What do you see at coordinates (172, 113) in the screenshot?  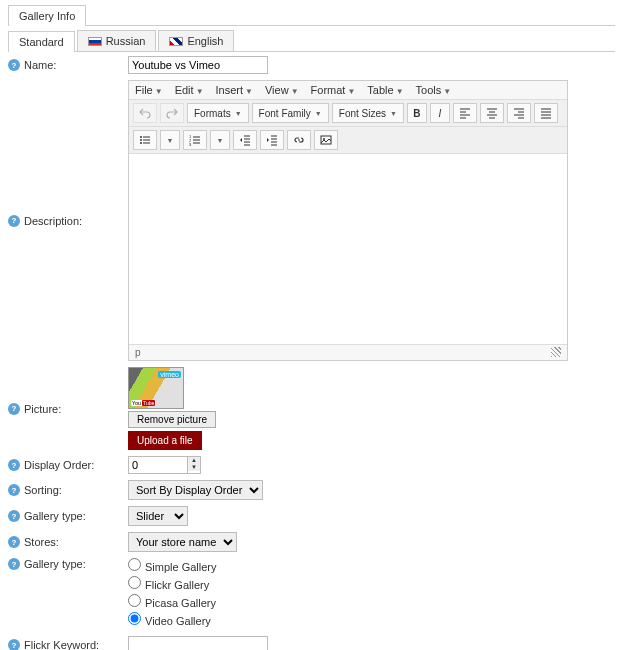 I see `redo-icon` at bounding box center [172, 113].